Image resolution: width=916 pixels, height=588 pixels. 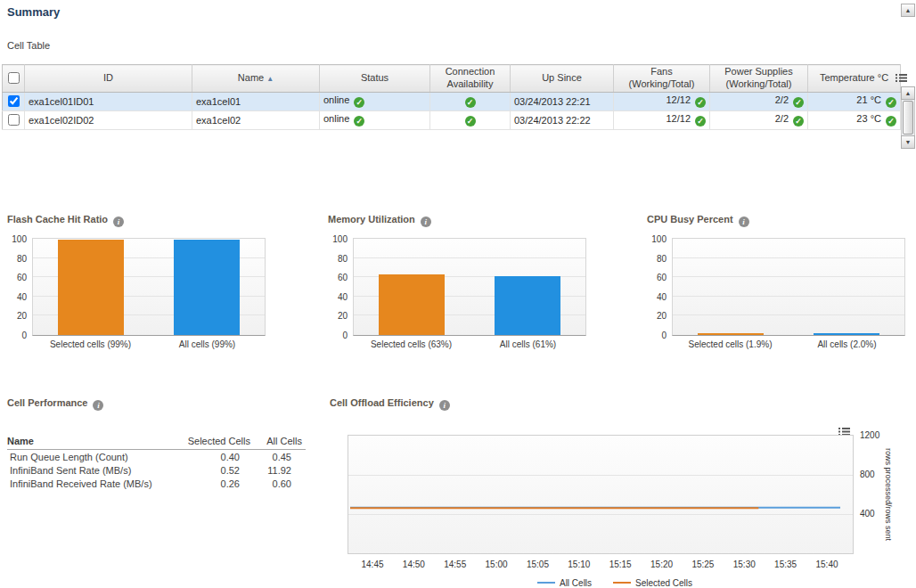 I want to click on page-title: Summary, so click(x=34, y=12).